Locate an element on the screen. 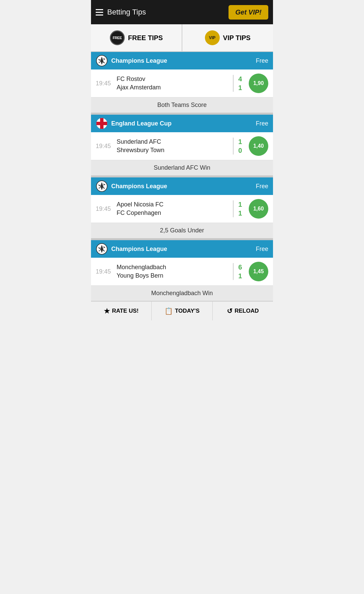 This screenshot has height=594, width=364. score1-0: 4 is located at coordinates (240, 79).